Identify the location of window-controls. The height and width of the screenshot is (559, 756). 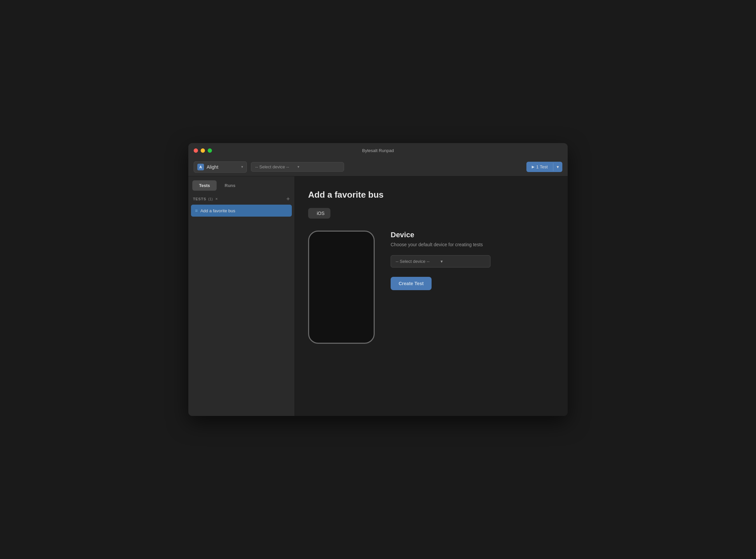
(203, 151).